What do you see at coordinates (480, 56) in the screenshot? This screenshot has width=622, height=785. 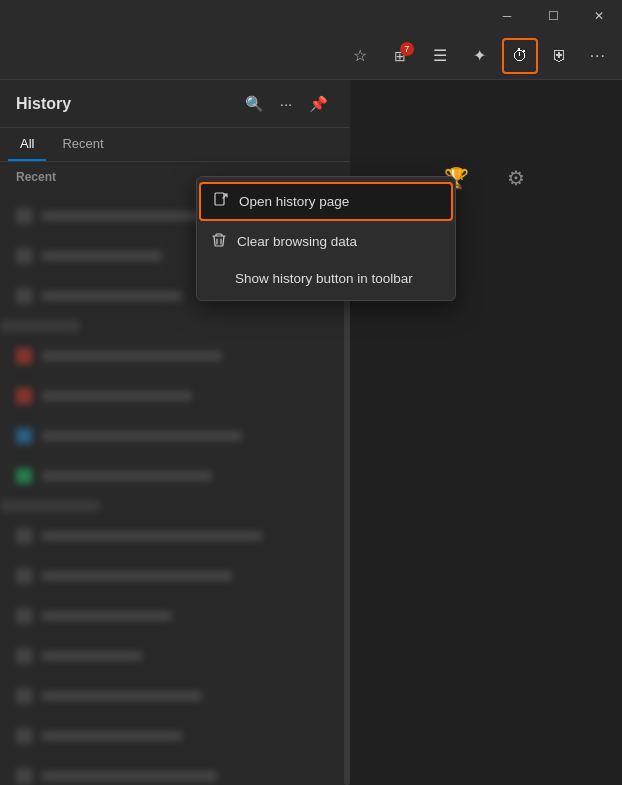 I see `favorites-star-icon: ✦` at bounding box center [480, 56].